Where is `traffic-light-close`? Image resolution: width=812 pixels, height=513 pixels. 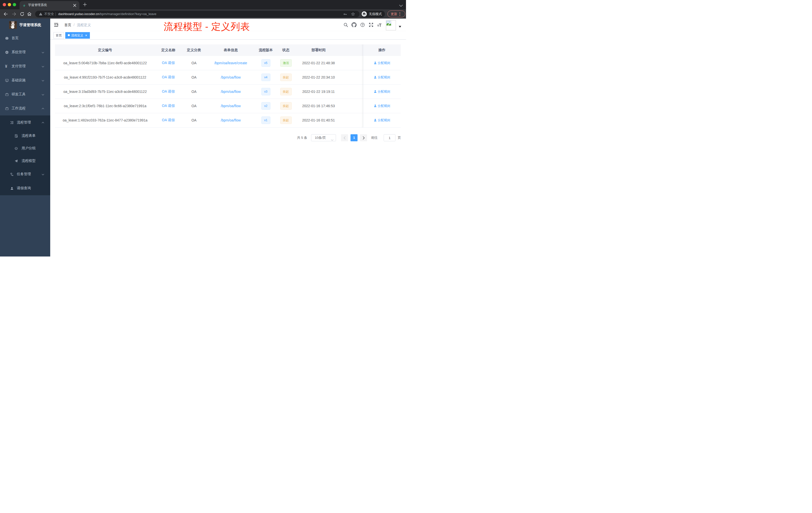 traffic-light-close is located at coordinates (4, 5).